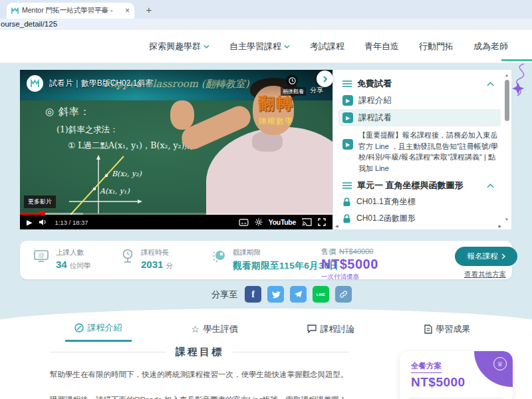 Image resolution: width=532 pixels, height=399 pixels. Describe the element at coordinates (447, 330) in the screenshot. I see `tab-learning-outcomes: 學習成果` at that location.